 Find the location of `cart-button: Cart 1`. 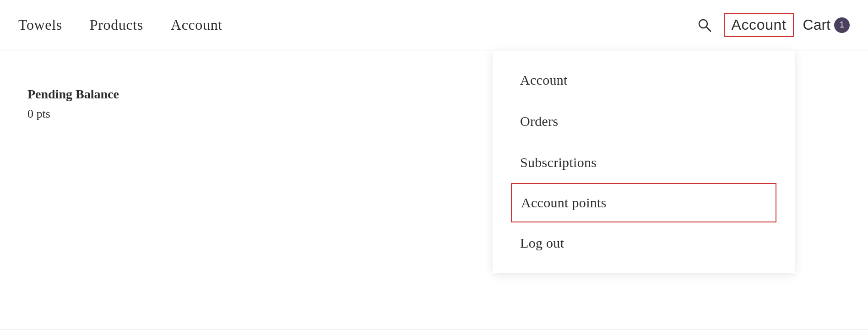

cart-button: Cart 1 is located at coordinates (826, 25).